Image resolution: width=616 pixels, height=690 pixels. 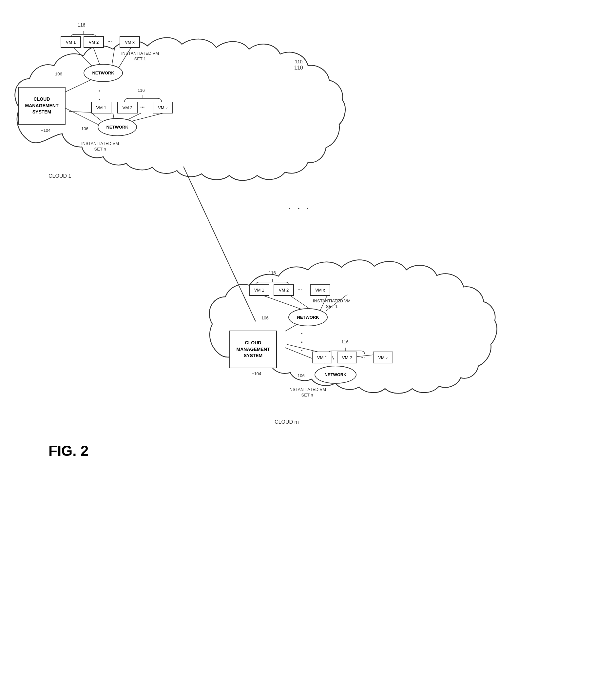 I want to click on network-ellipse-cm-2: NETWORK, so click(x=335, y=375).